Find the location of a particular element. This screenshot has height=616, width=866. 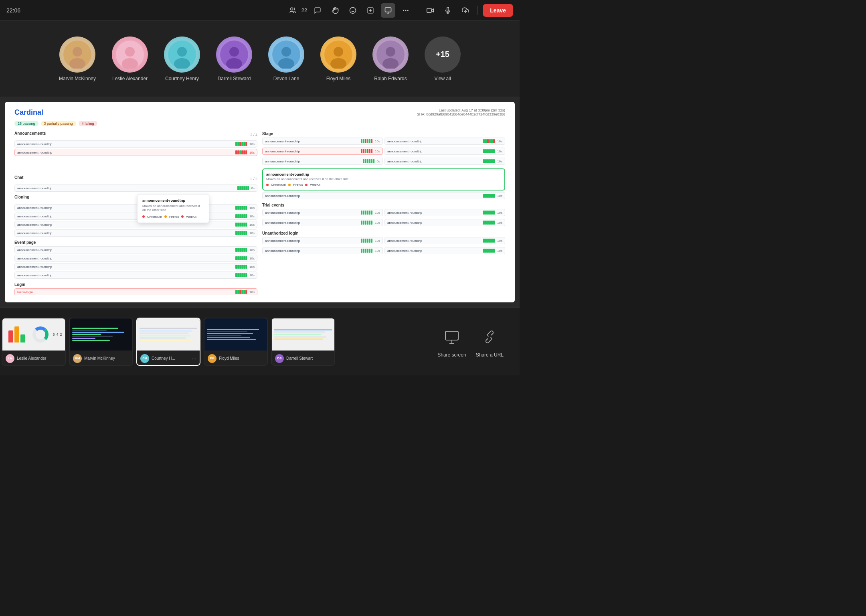

trial-events-title: Trial events is located at coordinates (273, 205).